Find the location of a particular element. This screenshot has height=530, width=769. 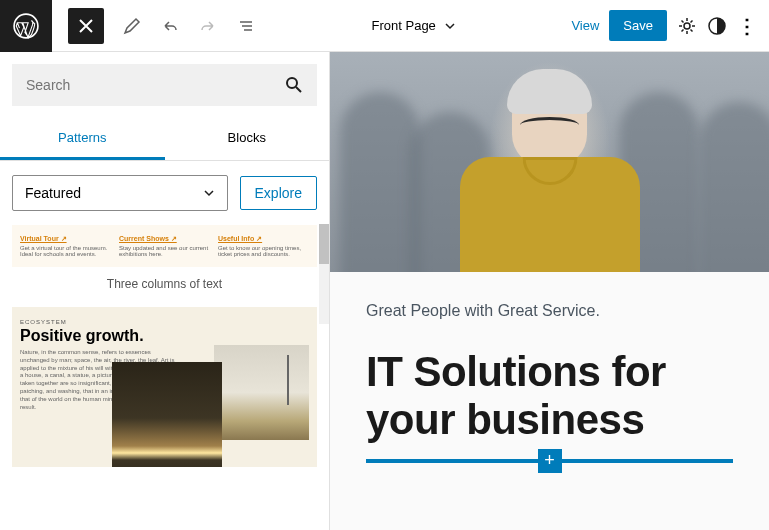

explore-button: Explore is located at coordinates (278, 193).